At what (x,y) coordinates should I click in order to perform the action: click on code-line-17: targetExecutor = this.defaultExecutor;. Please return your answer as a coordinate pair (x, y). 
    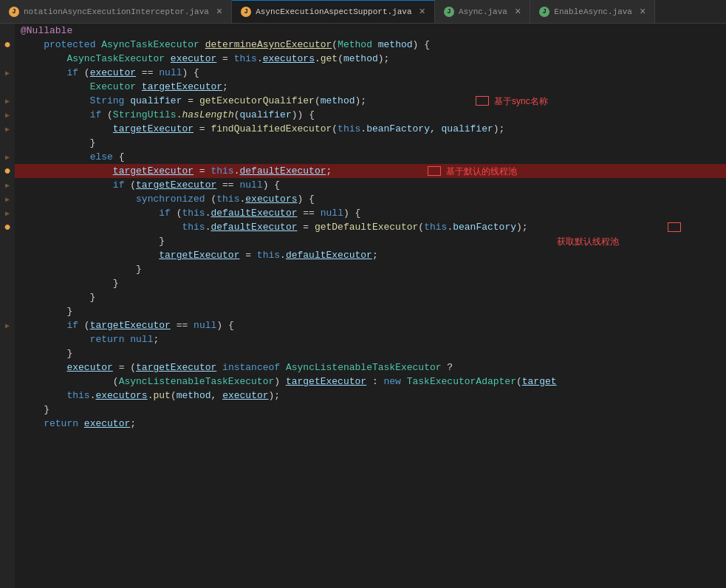
    Looking at the image, I should click on (371, 256).